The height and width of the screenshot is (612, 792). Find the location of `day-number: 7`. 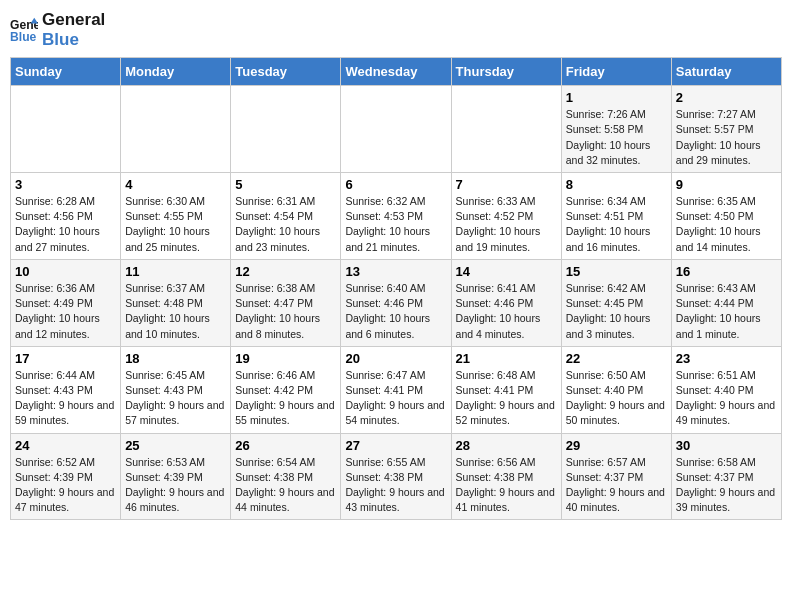

day-number: 7 is located at coordinates (506, 184).